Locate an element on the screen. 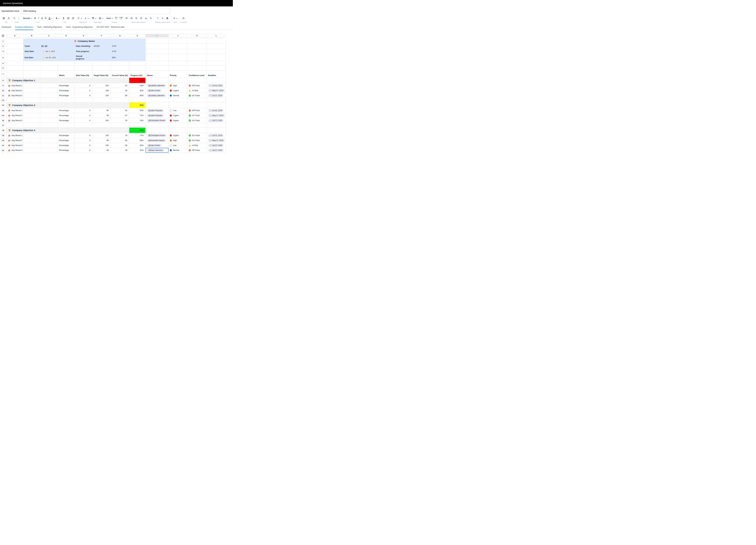  cell-I21: @Julie d'Antin is located at coordinates (157, 145).